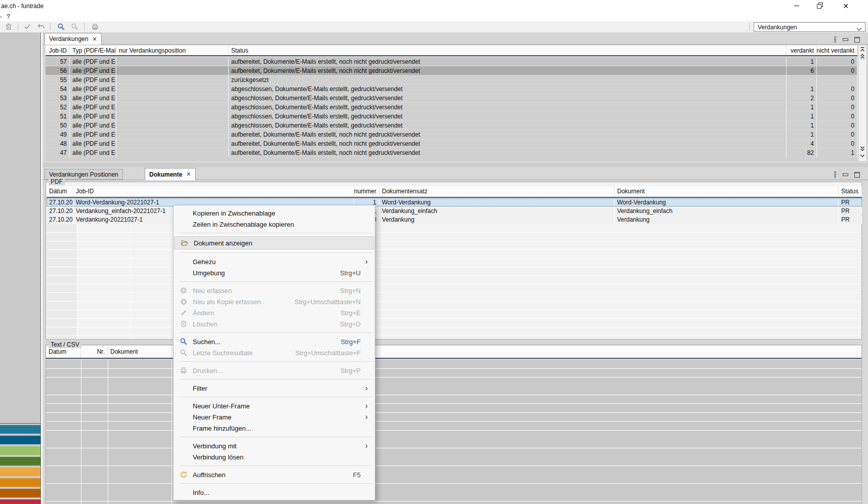  What do you see at coordinates (497, 191) in the screenshot?
I see `column-header-dokumentensatz: Dokumentensatz` at bounding box center [497, 191].